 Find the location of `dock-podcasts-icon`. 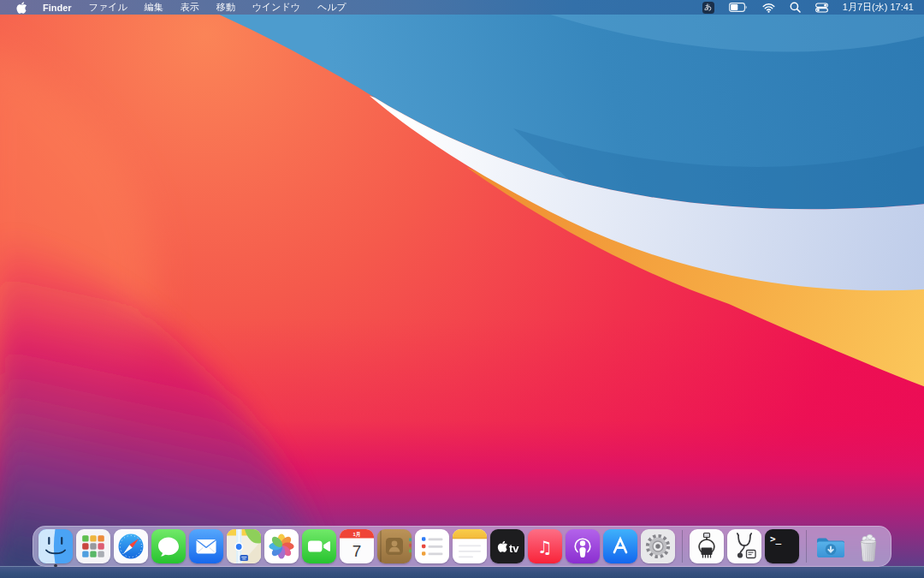

dock-podcasts-icon is located at coordinates (583, 546).